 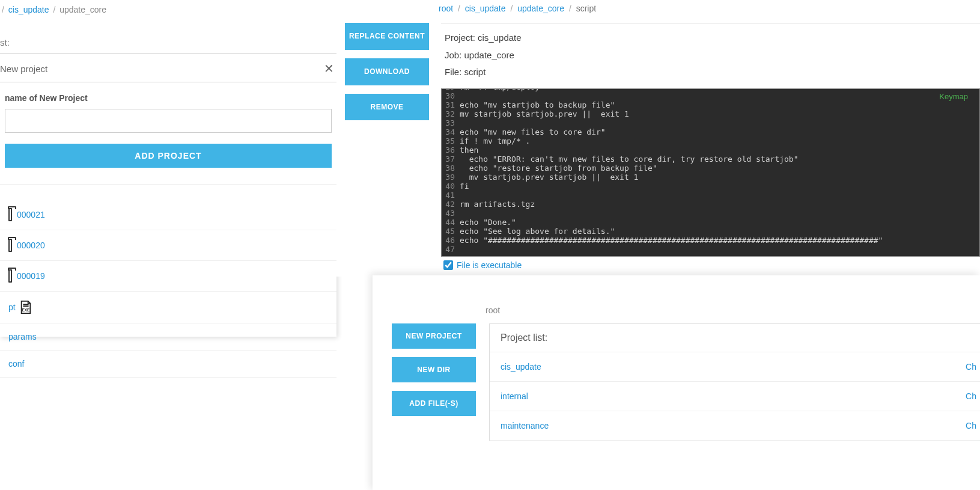 I want to click on list-item: 000019, so click(x=168, y=277).